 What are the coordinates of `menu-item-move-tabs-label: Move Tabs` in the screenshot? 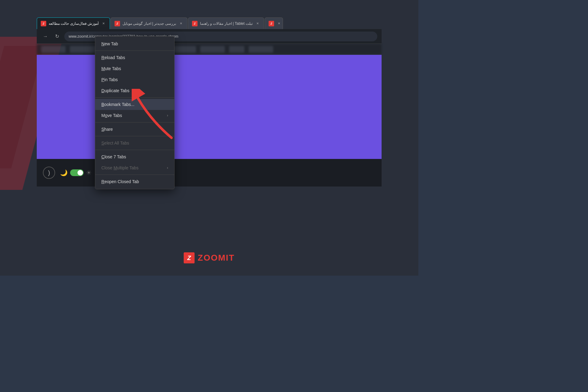 It's located at (111, 115).